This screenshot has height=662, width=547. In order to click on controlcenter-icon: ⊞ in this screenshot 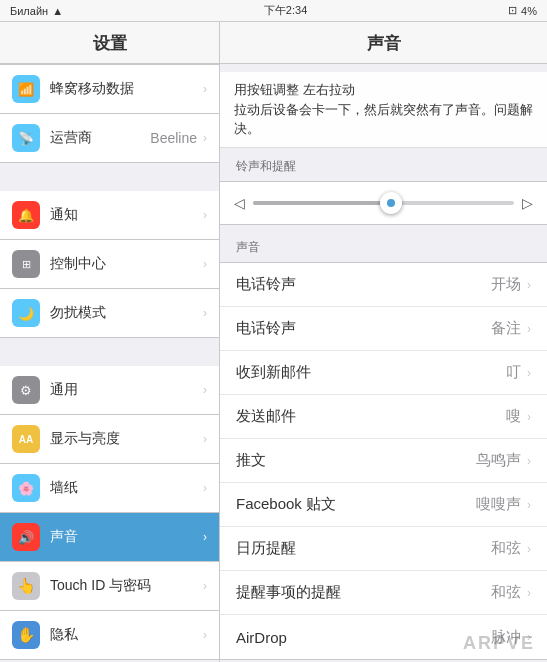, I will do `click(26, 264)`.